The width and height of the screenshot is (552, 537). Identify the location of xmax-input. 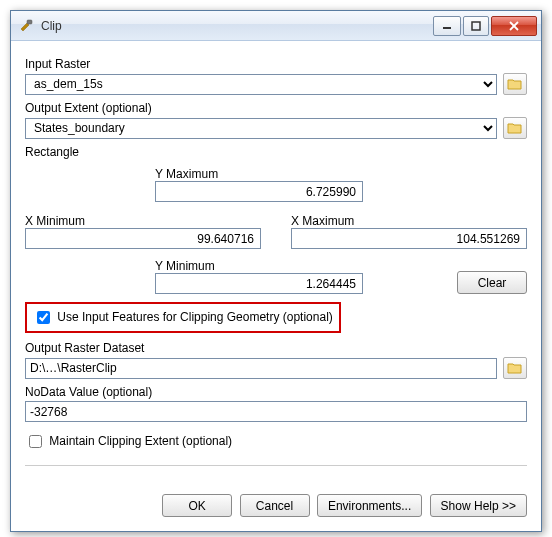
(409, 238).